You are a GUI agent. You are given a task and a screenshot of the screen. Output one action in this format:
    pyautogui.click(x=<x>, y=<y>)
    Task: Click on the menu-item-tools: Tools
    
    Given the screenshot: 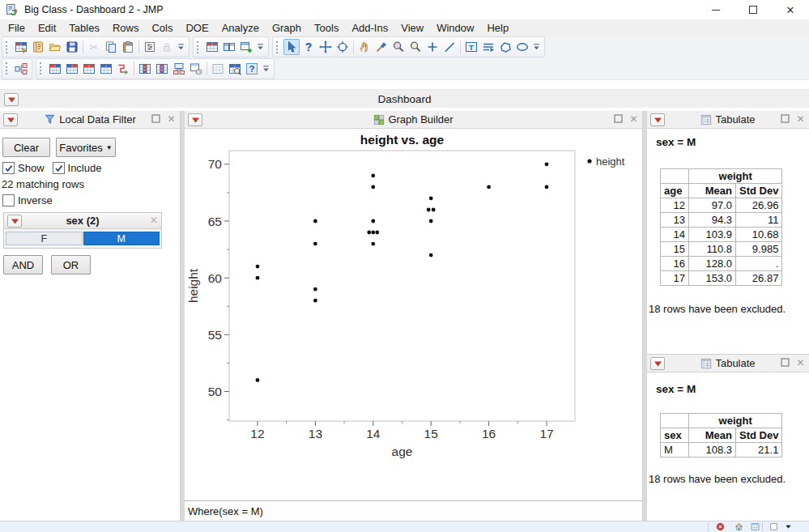 What is the action you would take?
    pyautogui.click(x=326, y=28)
    